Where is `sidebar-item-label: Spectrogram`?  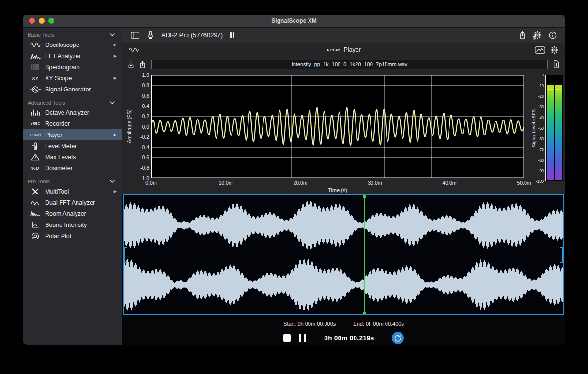 sidebar-item-label: Spectrogram is located at coordinates (81, 67).